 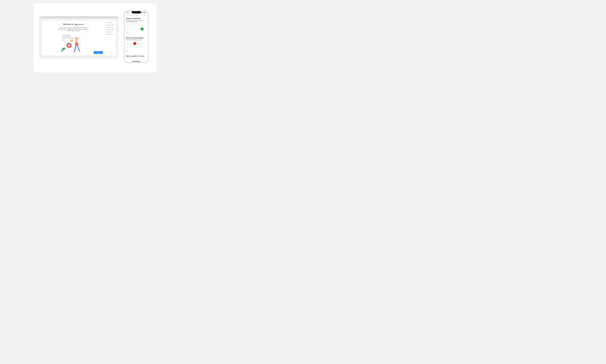 What do you see at coordinates (136, 19) in the screenshot?
I see `question-title: Likely to recommend` at bounding box center [136, 19].